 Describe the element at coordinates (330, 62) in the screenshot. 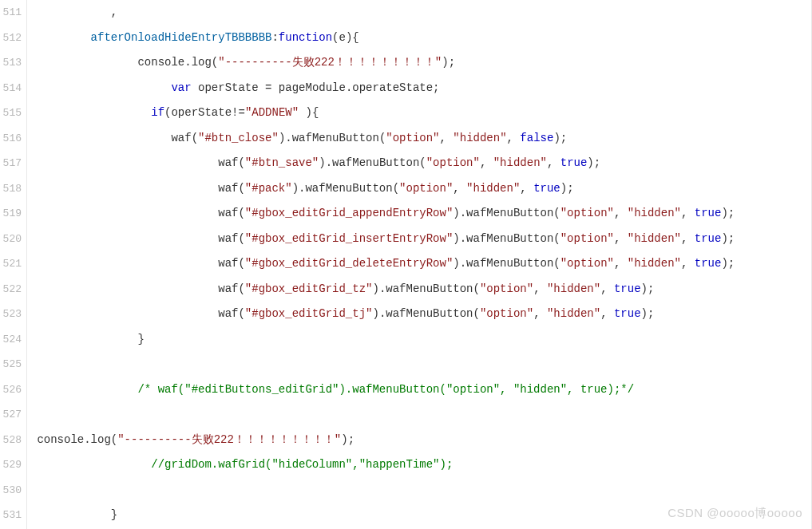

I see `token-str: "----------失败222！！！！！！！！！"` at that location.